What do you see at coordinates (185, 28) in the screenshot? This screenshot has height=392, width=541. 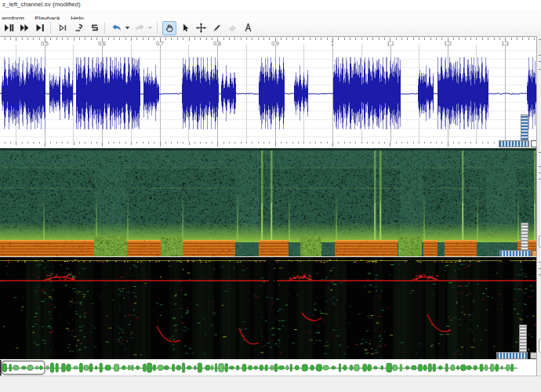 I see `cursor-arrow-icon` at bounding box center [185, 28].